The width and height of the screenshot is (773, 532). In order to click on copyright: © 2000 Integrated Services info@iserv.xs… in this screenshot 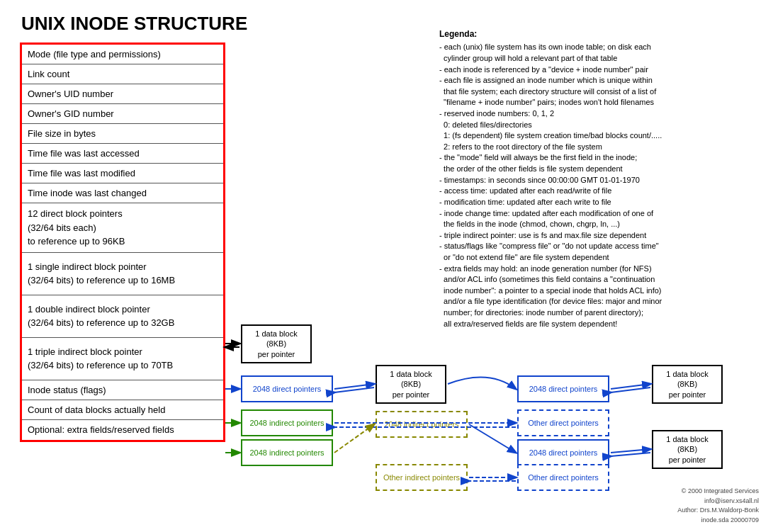, I will do `click(718, 506)`.